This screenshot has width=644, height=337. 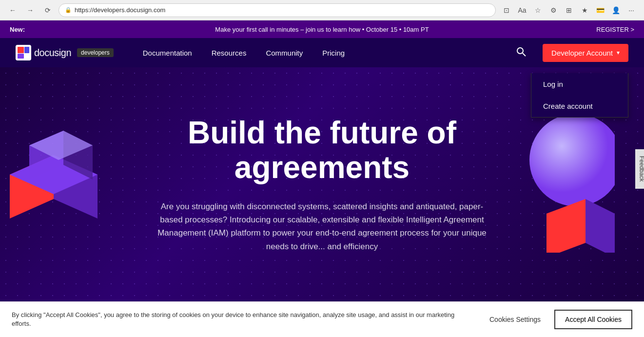 What do you see at coordinates (322, 150) in the screenshot?
I see `hero-title: Build the future of agreements` at bounding box center [322, 150].